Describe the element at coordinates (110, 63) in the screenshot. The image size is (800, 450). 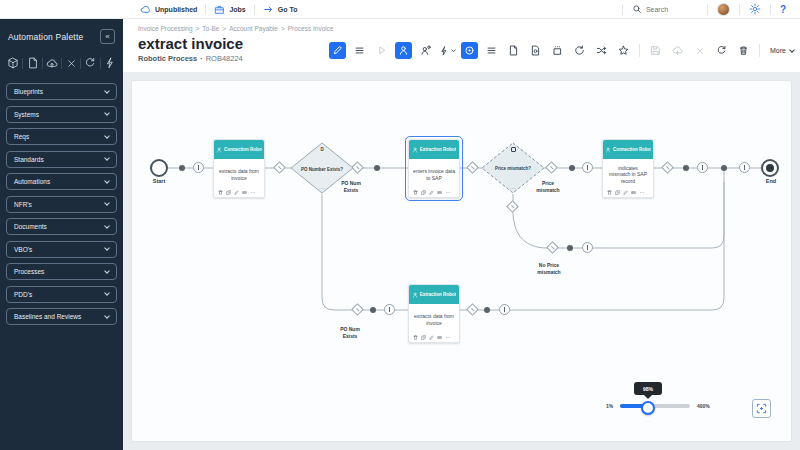
I see `lightning-icon` at that location.